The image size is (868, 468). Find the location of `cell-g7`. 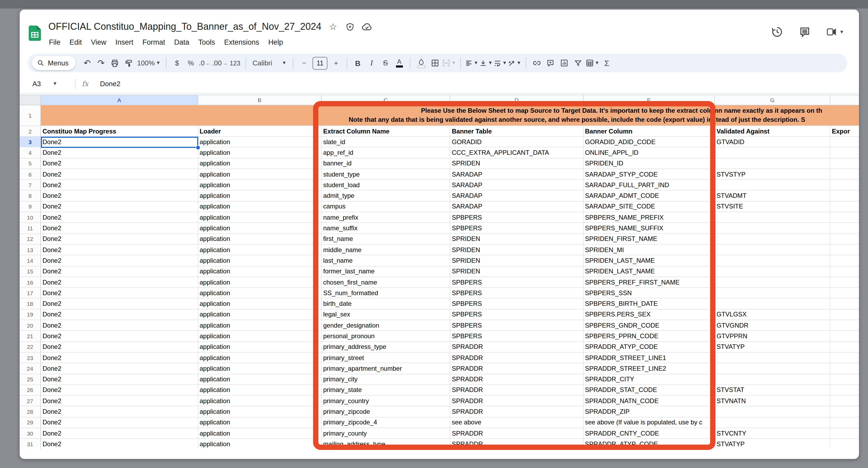

cell-g7 is located at coordinates (773, 185).